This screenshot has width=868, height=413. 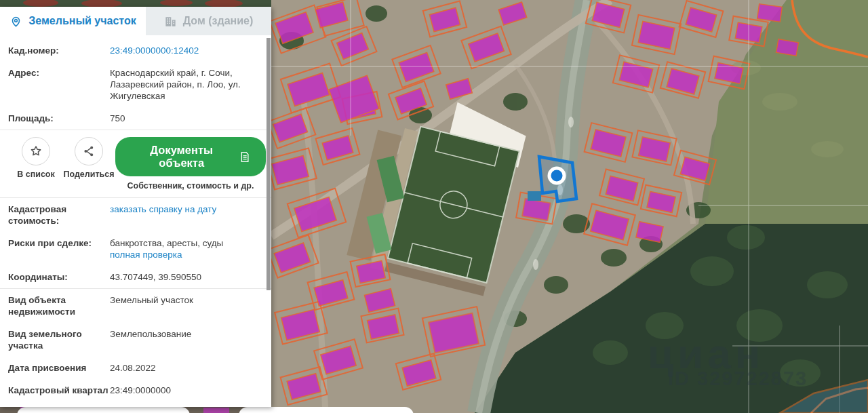 I want to click on row-coordinates: Координаты: 43.707449, 39.590550, so click(x=136, y=277).